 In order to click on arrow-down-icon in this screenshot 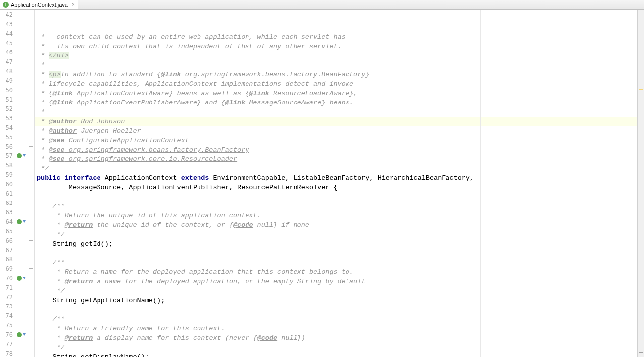, I will do `click(24, 278)`.